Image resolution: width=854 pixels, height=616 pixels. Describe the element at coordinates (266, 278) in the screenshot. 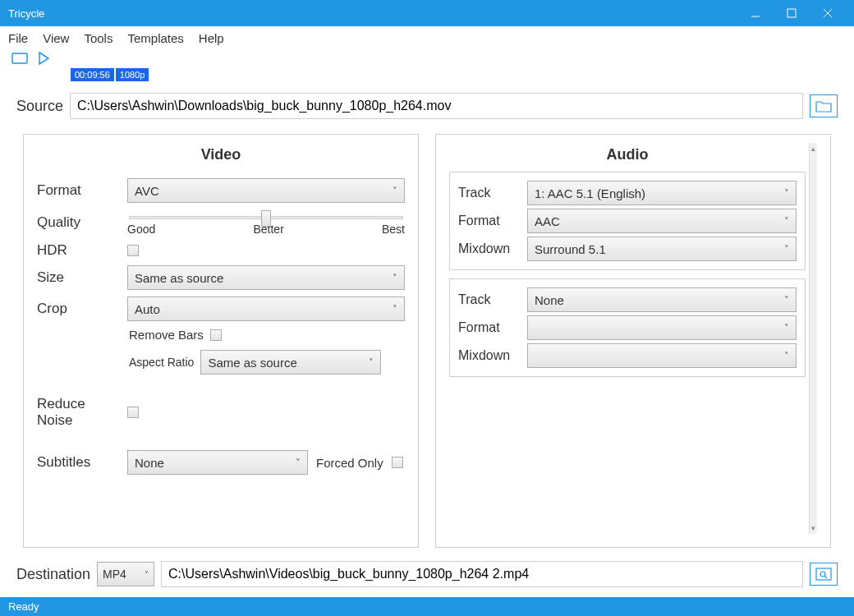

I see `size-select: Same as source` at that location.